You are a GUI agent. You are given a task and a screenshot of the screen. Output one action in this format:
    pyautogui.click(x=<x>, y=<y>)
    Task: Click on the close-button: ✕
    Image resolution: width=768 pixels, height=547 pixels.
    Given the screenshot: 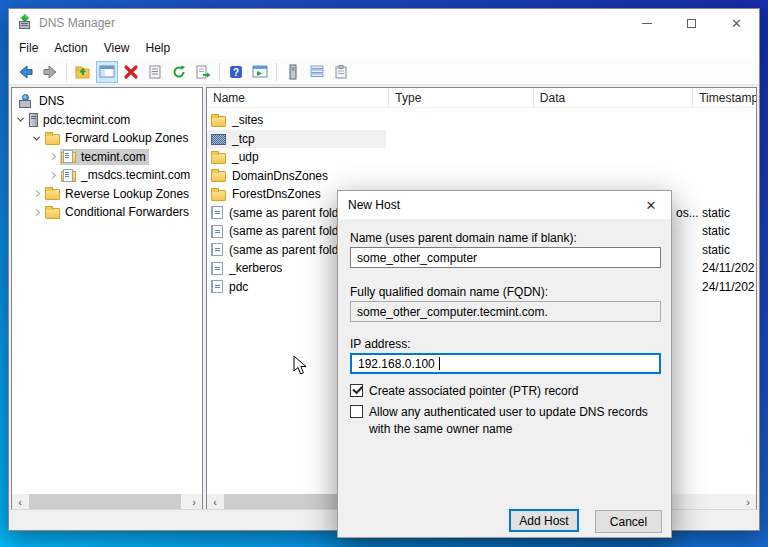 What is the action you would take?
    pyautogui.click(x=736, y=23)
    